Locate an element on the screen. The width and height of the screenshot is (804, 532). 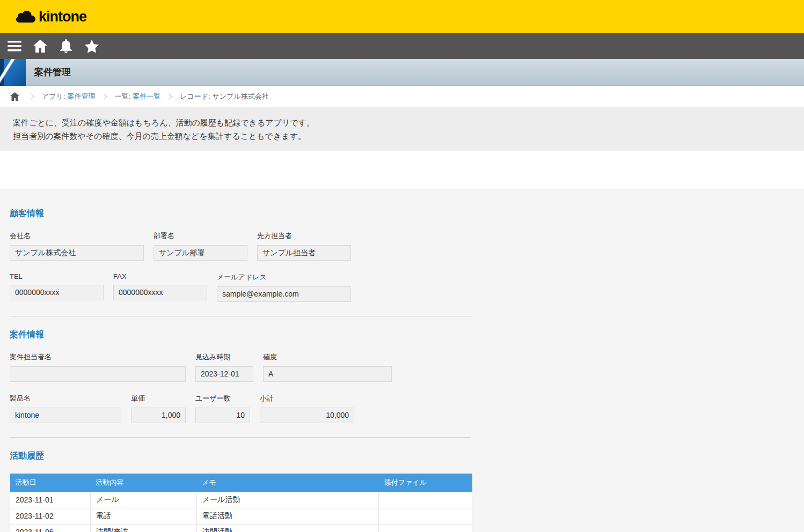
probability-field: 確度 A is located at coordinates (327, 367).